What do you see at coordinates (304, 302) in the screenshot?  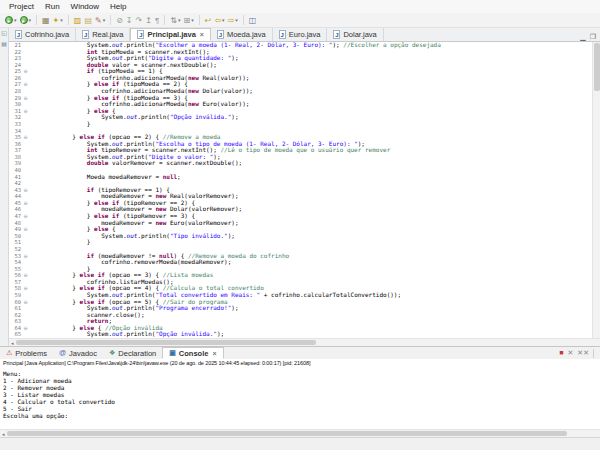 I see `code-line: 60⊖ } else if (opcao == 5) { //Sair do p…` at bounding box center [304, 302].